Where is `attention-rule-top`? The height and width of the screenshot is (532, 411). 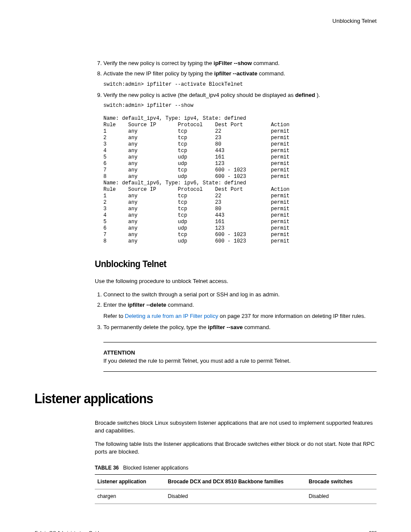
attention-rule-top is located at coordinates (240, 342).